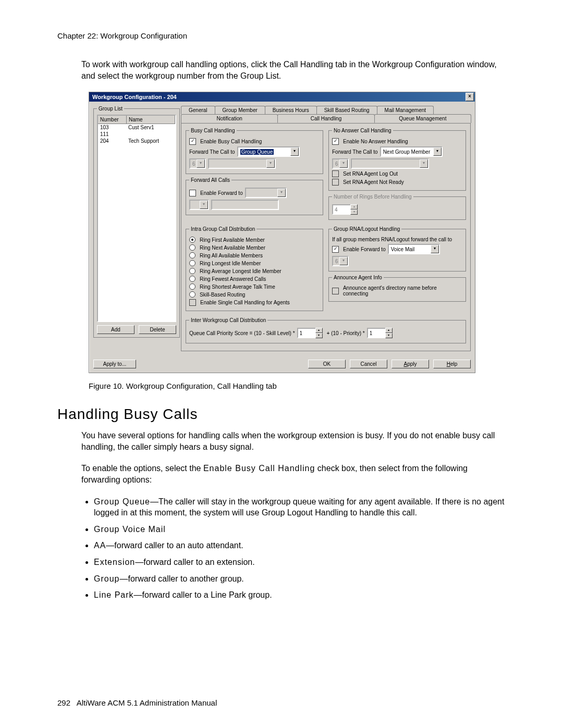 The width and height of the screenshot is (563, 728). Describe the element at coordinates (111, 108) in the screenshot. I see `group-list-legend: Group List` at that location.